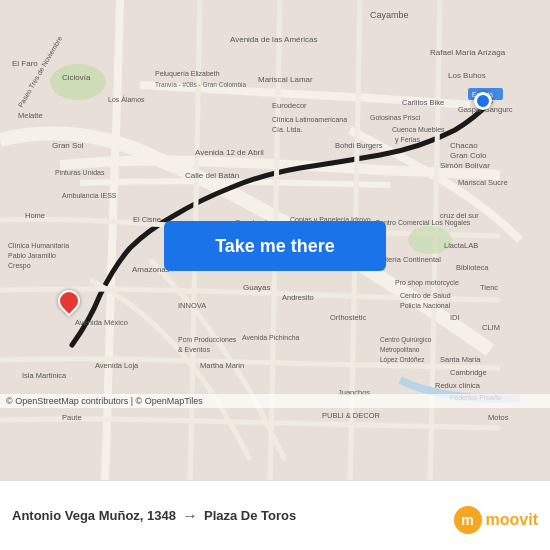  I want to click on moovit-icon: m, so click(468, 520).